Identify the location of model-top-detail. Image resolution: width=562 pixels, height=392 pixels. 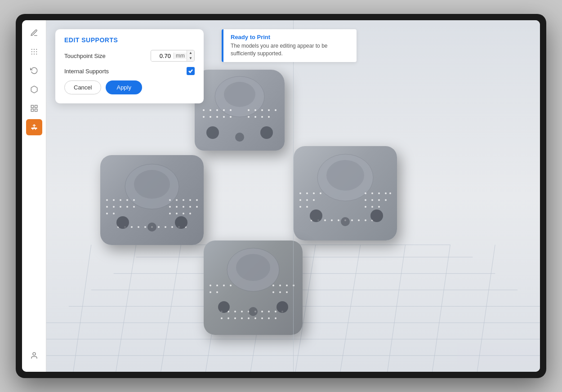
(240, 110).